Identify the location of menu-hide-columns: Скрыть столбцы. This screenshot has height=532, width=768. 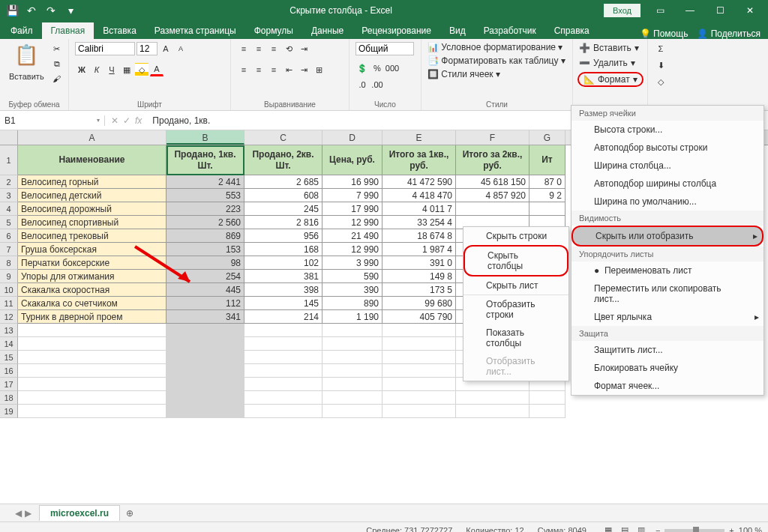
(516, 261).